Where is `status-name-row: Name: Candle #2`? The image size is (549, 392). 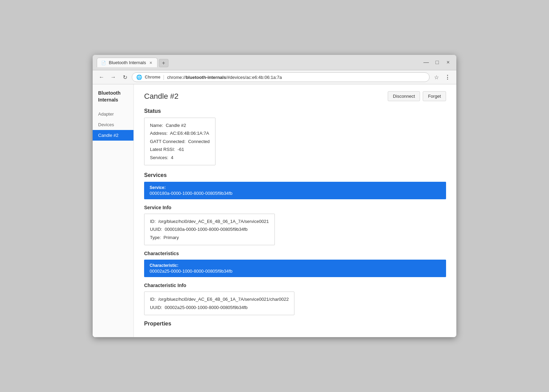 status-name-row: Name: Candle #2 is located at coordinates (180, 126).